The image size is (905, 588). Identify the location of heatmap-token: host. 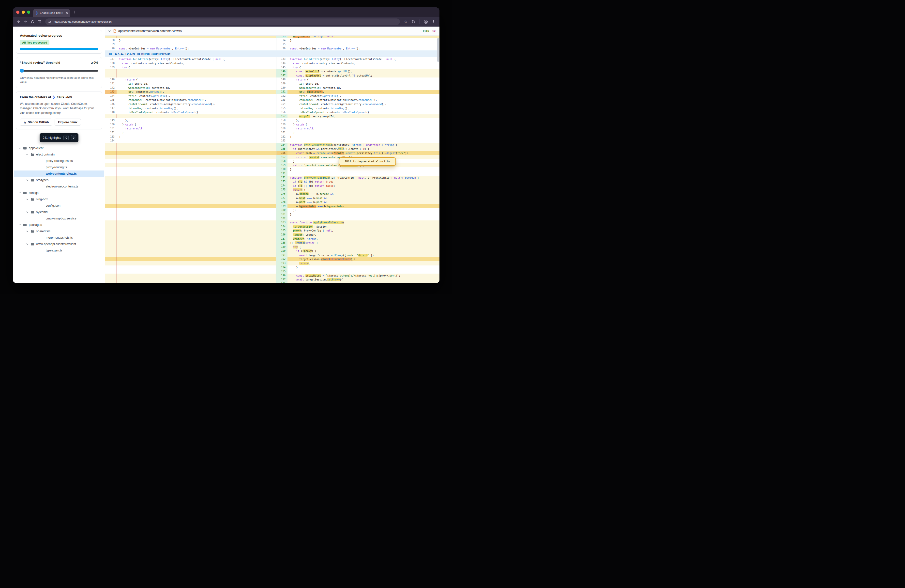
(302, 198).